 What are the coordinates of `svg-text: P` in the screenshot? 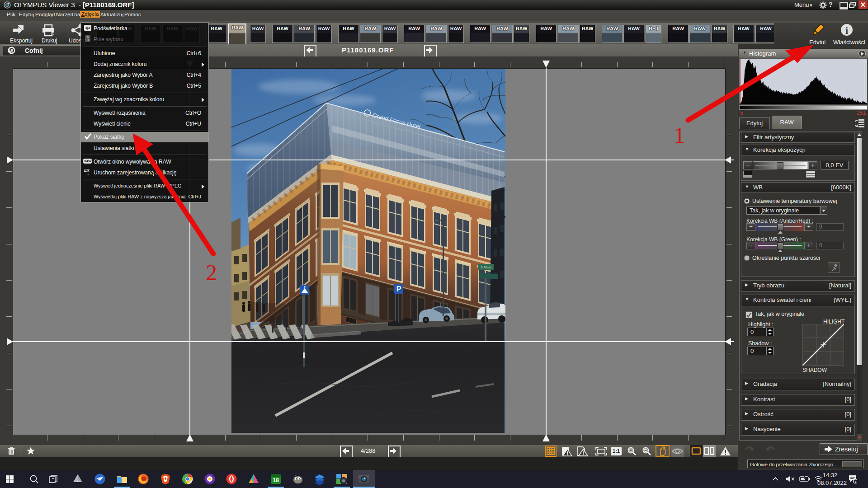 It's located at (399, 289).